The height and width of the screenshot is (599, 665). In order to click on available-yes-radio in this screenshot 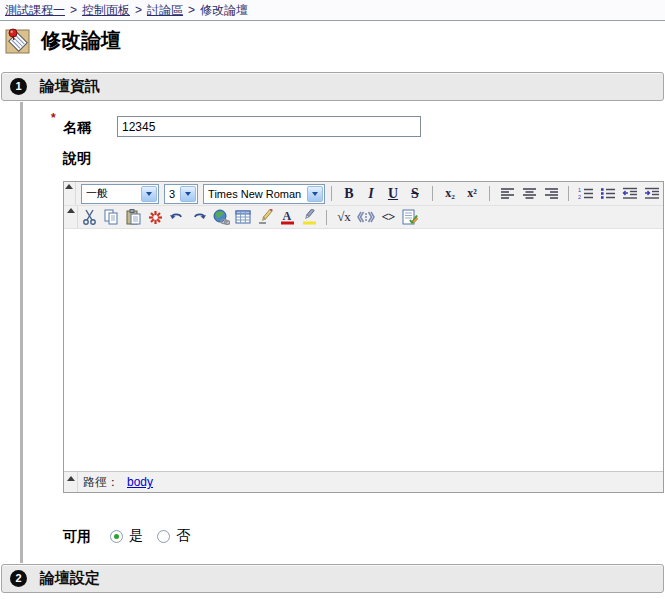, I will do `click(116, 536)`.